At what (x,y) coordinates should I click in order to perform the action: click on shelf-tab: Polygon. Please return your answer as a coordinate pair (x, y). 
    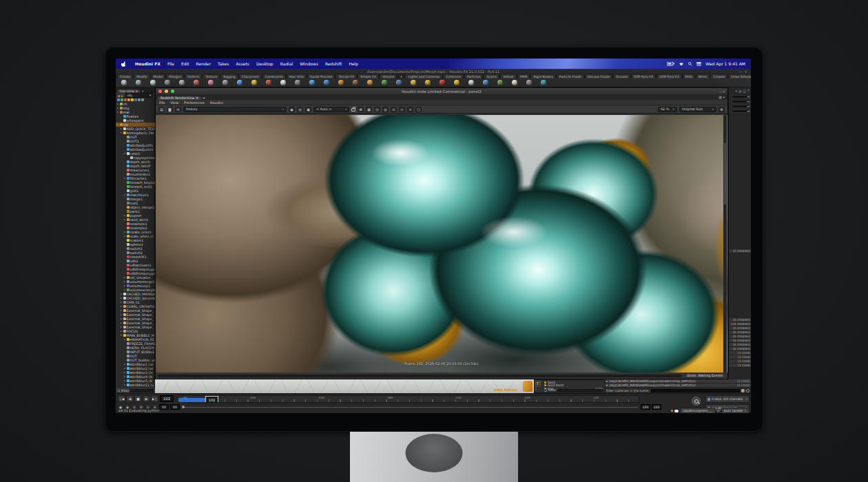
    Looking at the image, I should click on (175, 76).